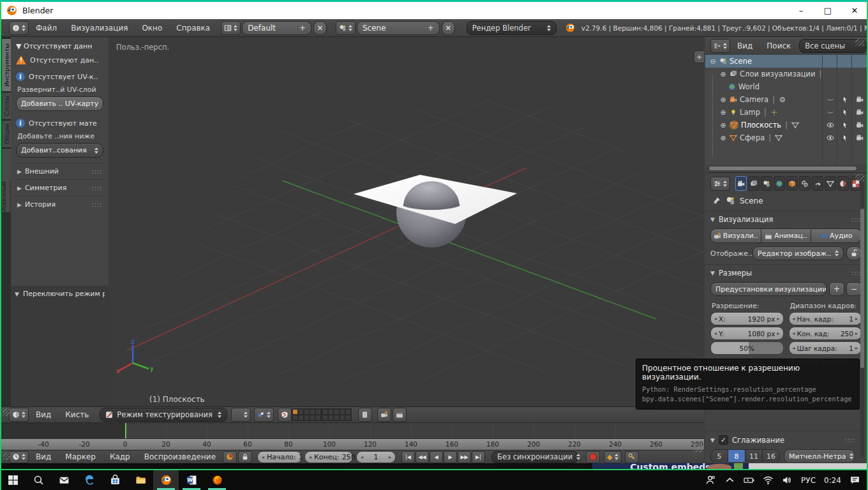  What do you see at coordinates (593, 457) in the screenshot?
I see `auto-keyframe-button` at bounding box center [593, 457].